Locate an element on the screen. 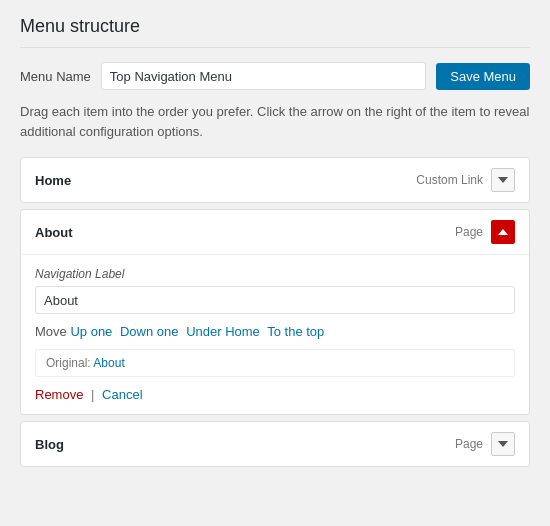  menu-item-blog-header: Blog Page is located at coordinates (275, 444).